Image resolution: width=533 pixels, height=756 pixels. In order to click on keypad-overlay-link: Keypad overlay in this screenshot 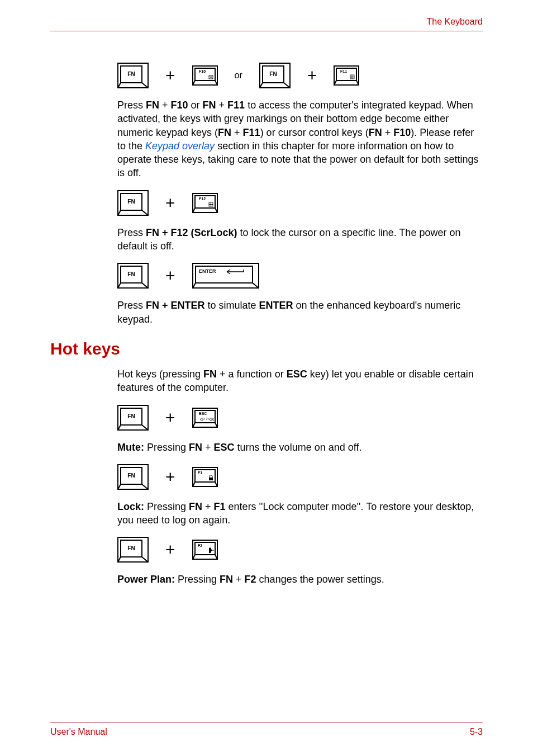, I will do `click(180, 146)`.